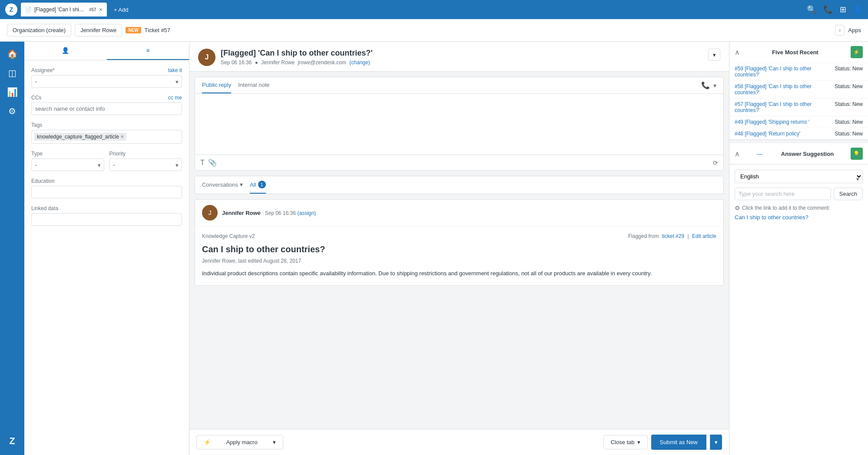 The height and width of the screenshot is (455, 868). What do you see at coordinates (101, 10) in the screenshot?
I see `tab-close-button: ×` at bounding box center [101, 10].